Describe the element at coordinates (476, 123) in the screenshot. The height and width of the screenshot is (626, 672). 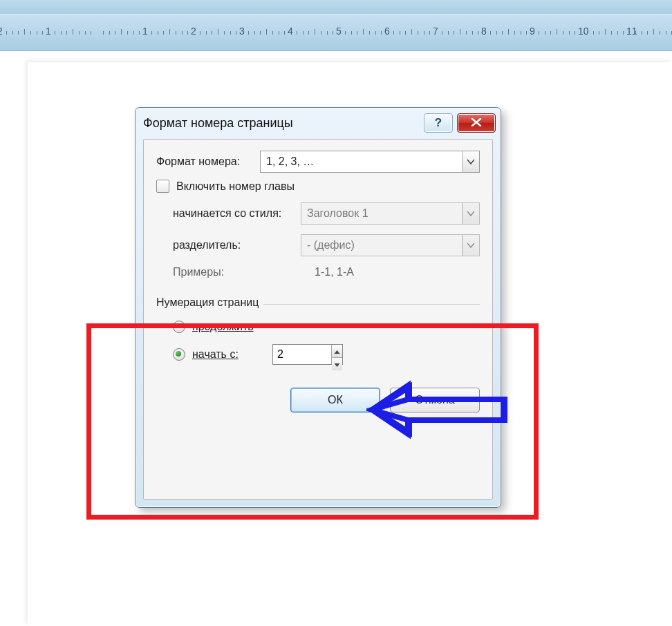
I see `close-icon` at that location.